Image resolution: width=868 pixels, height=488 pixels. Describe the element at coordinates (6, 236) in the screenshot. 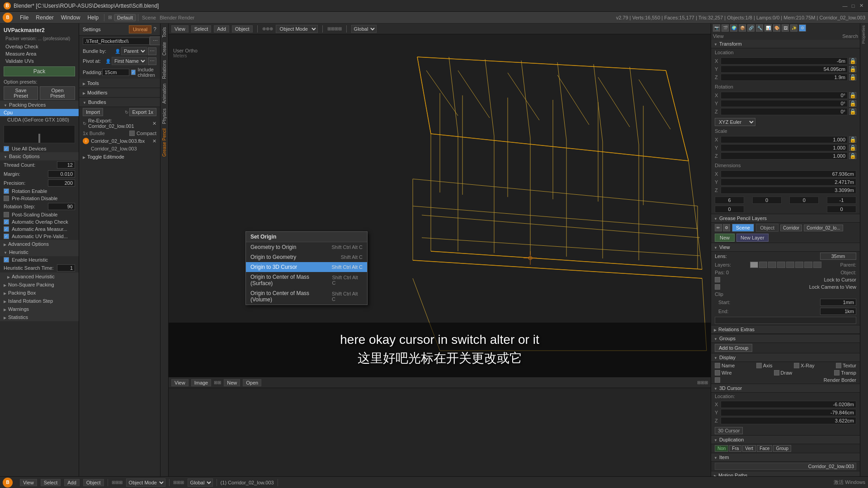

I see `auto-uv-checkbox: ✓` at that location.